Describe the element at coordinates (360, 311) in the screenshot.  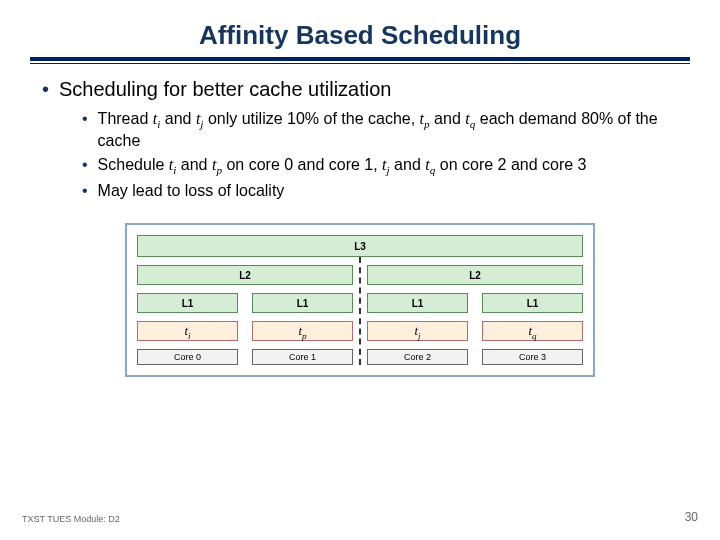
I see `cluster-divider` at that location.